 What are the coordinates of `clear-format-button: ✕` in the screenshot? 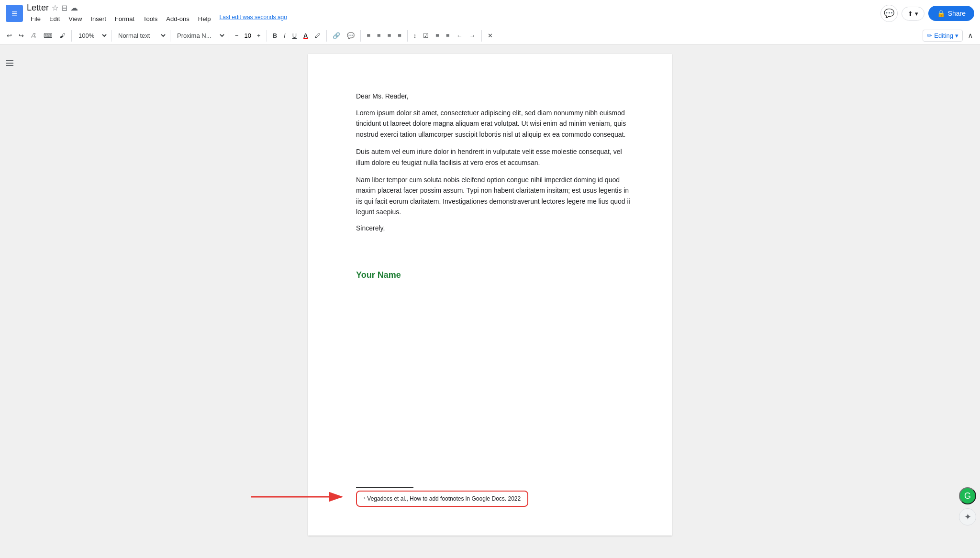 It's located at (490, 35).